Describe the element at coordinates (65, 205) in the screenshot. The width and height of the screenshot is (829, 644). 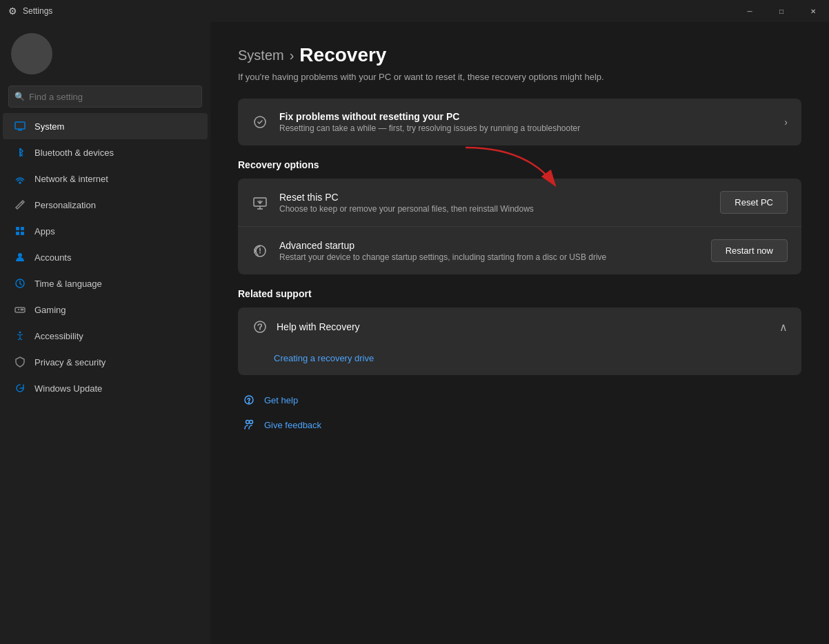
I see `sidebar-label-personalization: Personalization` at that location.